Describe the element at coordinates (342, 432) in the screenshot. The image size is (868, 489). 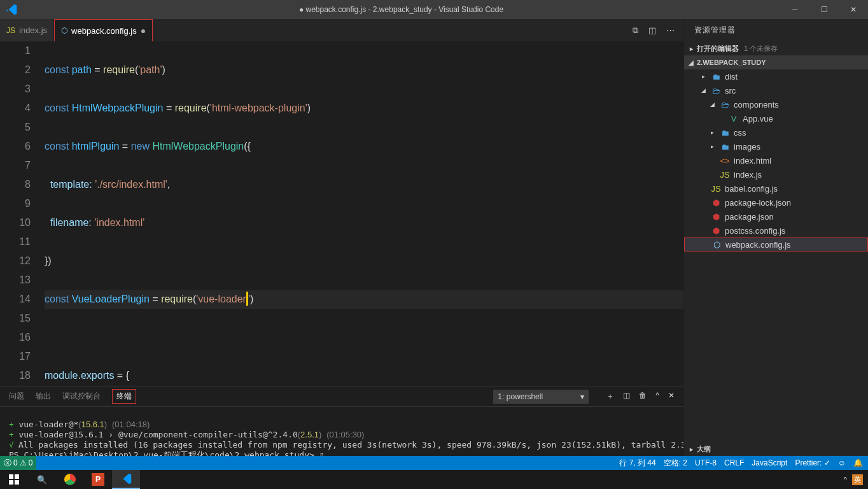
I see `terminal-content: + vue-loader@*(15.6.1) (01:04:18) + vue-…` at that location.